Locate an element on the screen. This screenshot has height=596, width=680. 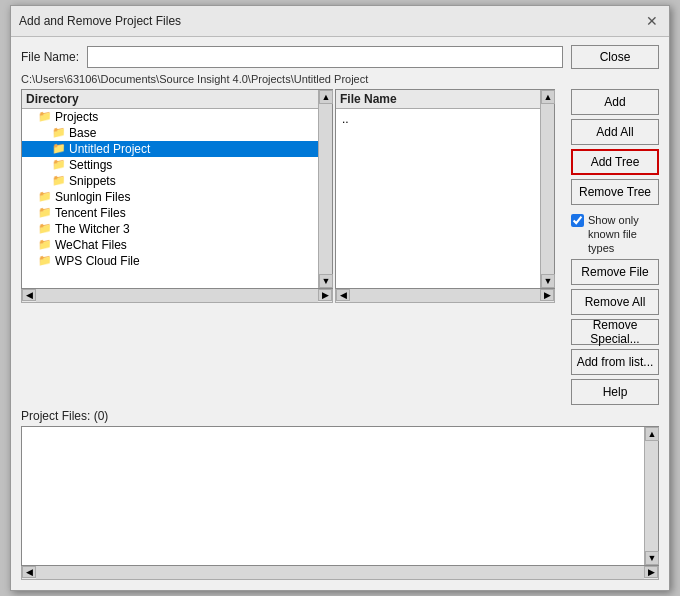
file-scroll-up: ▲ is located at coordinates (548, 97).